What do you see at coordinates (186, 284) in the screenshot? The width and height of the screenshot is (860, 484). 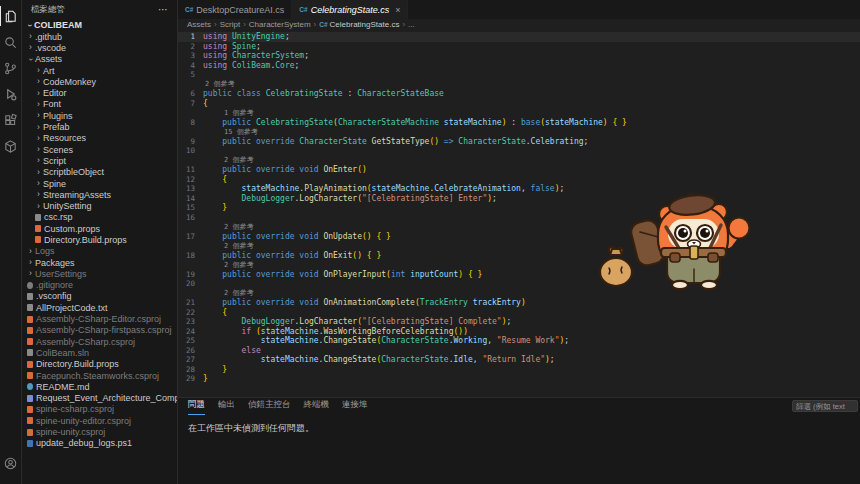 I see `line-number: 20` at bounding box center [186, 284].